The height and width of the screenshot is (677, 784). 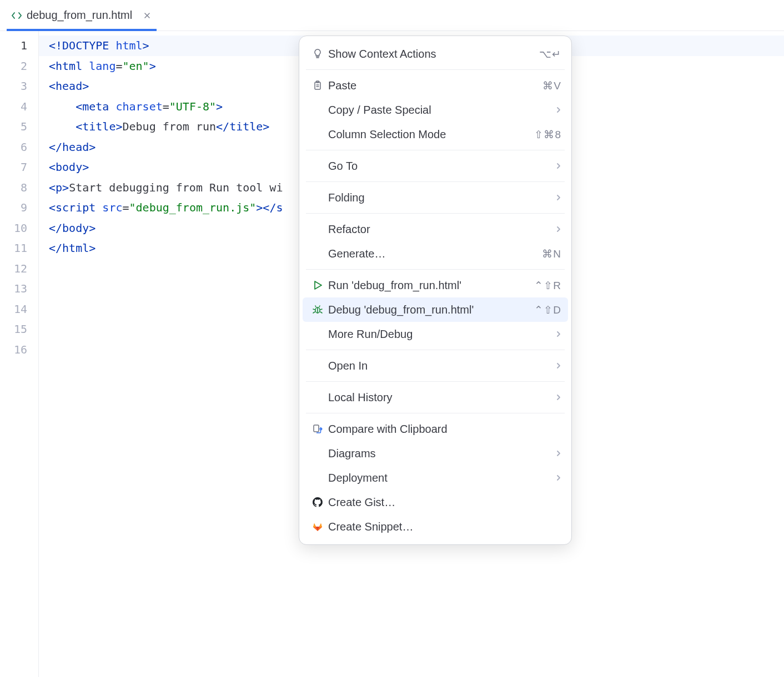 I want to click on menu-item-create-gist: Create Gist…, so click(x=435, y=502).